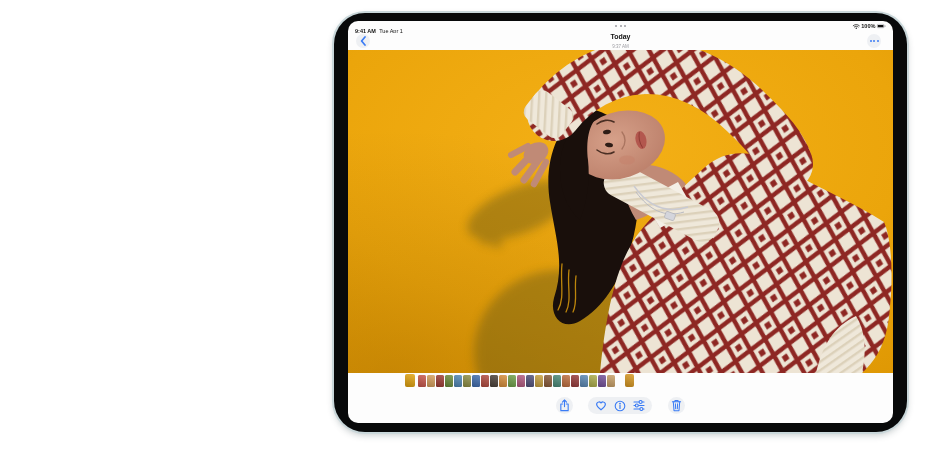 Image resolution: width=932 pixels, height=450 pixels. What do you see at coordinates (601, 406) in the screenshot?
I see `favorite-button heart-icon` at bounding box center [601, 406].